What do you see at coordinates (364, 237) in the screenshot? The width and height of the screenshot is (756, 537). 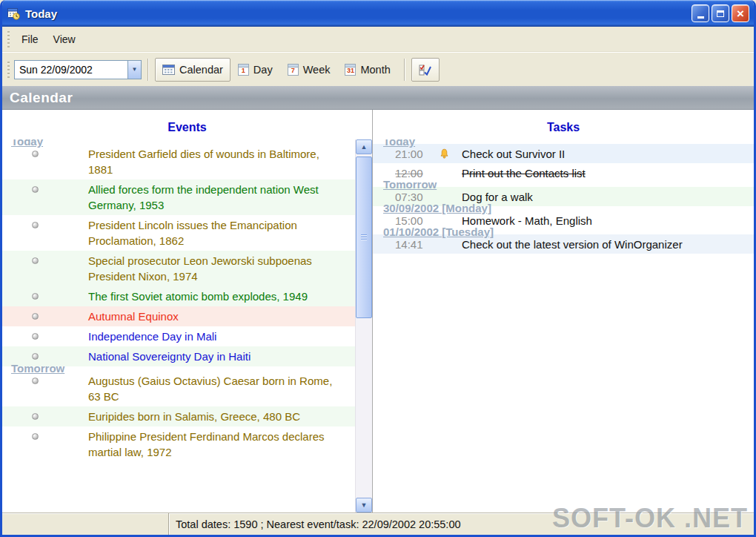 I see `scroll-grip-icon` at bounding box center [364, 237].